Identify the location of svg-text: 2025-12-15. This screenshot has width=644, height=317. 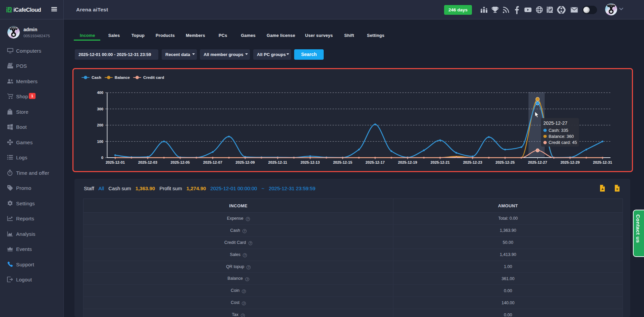
(342, 162).